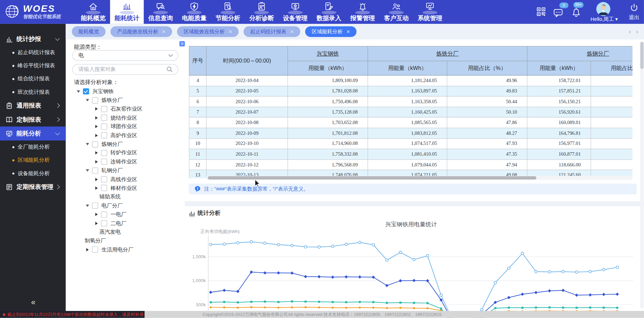 Image resolution: width=644 pixels, height=318 pixels. I want to click on tree-node-电厂分厂: 电厂分厂, so click(124, 206).